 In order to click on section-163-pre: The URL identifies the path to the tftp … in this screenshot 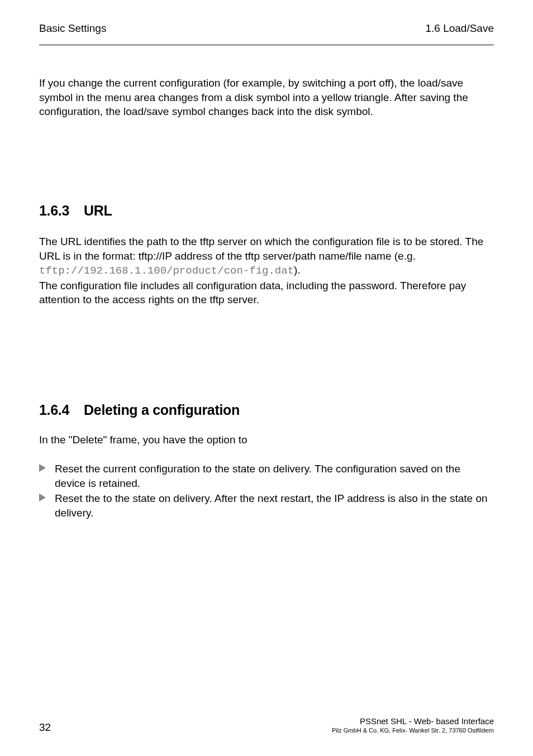, I will do `click(261, 249)`.